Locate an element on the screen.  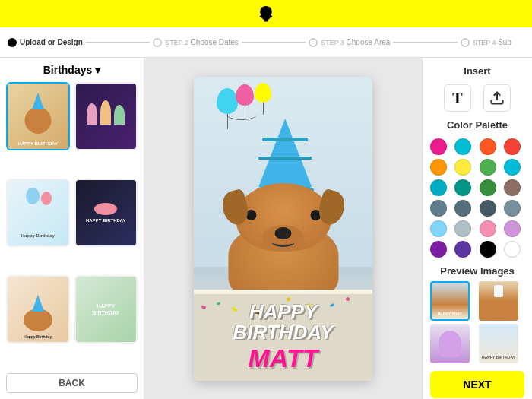
step-4-label: STEP 4 Sub is located at coordinates (492, 43).